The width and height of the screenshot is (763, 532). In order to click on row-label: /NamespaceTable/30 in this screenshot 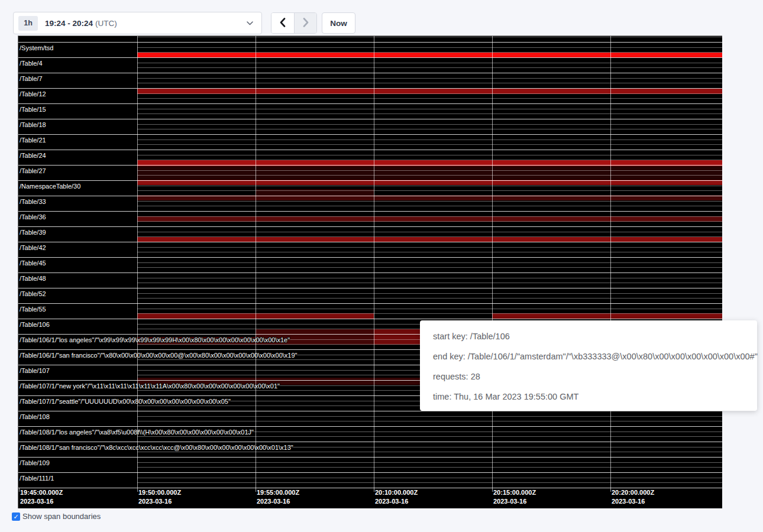, I will do `click(50, 186)`.